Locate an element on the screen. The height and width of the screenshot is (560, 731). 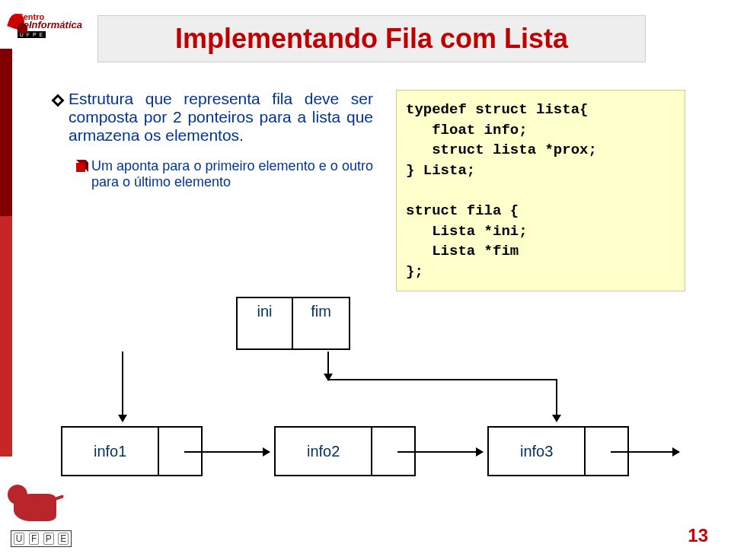
node2-info: info2 is located at coordinates (324, 451).